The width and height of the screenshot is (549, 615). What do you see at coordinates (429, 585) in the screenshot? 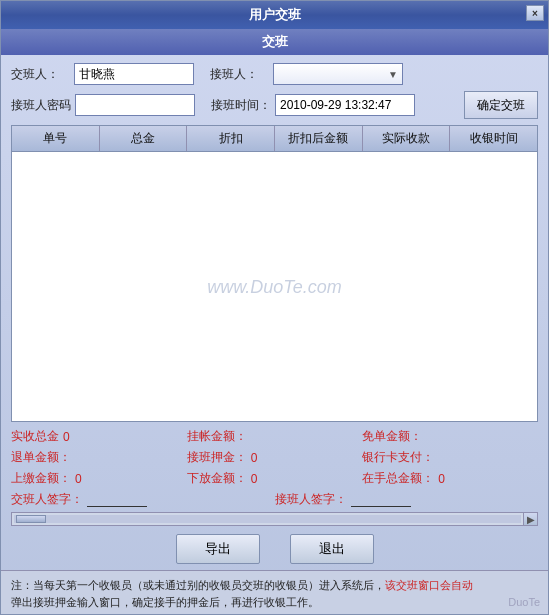
I see `note-text-red: 该交班窗口会自动` at bounding box center [429, 585].